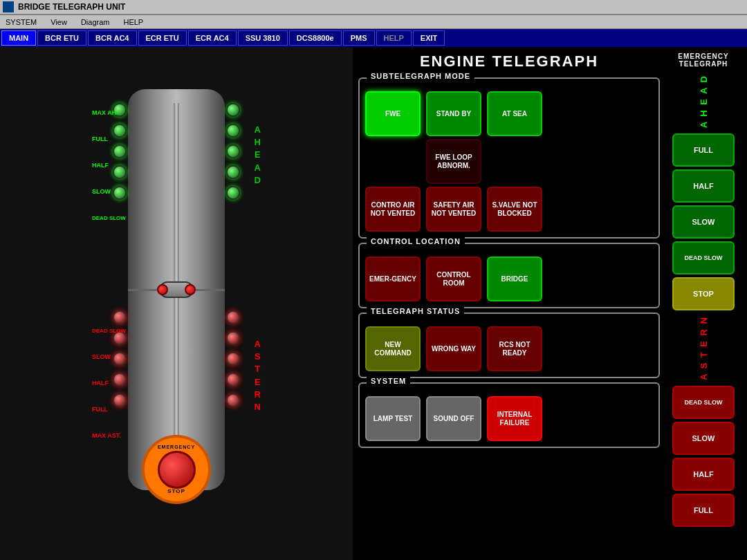 The image size is (747, 560). Describe the element at coordinates (515, 113) in the screenshot. I see `btn-at-sea: AT SEA` at that location.